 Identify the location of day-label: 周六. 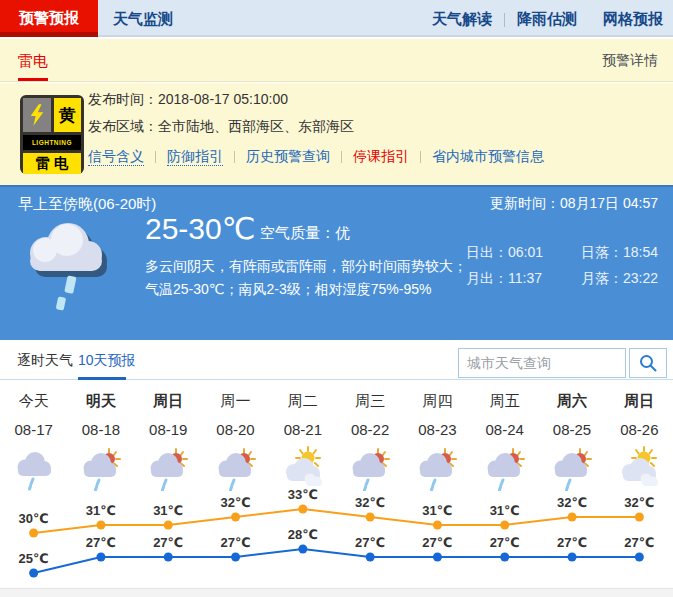
(572, 402).